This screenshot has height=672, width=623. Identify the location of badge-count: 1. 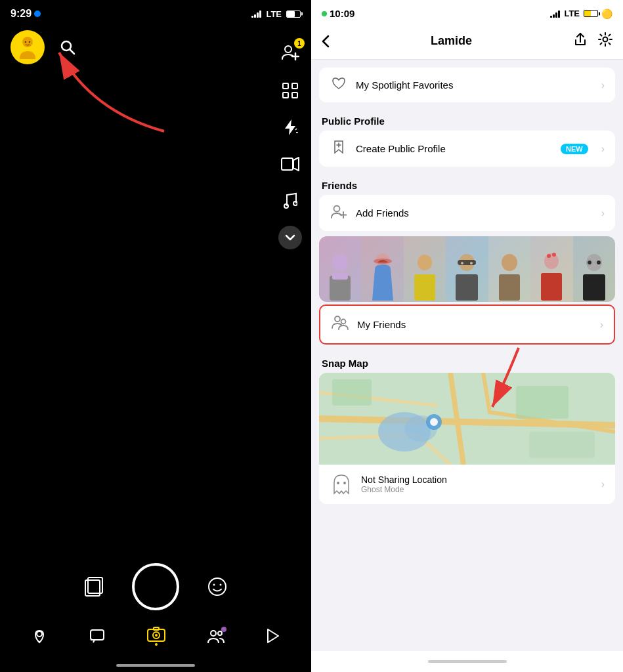
(299, 43).